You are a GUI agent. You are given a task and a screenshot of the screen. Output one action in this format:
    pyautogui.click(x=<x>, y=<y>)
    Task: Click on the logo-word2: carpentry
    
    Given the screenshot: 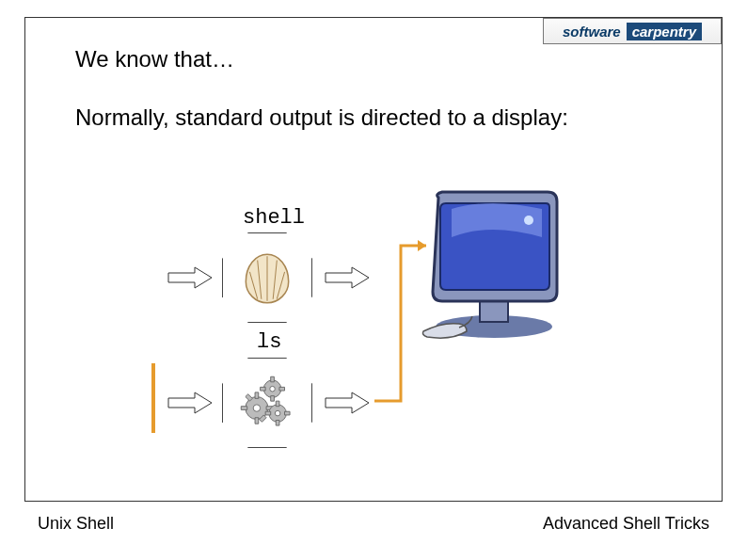 What is the action you would take?
    pyautogui.click(x=664, y=32)
    